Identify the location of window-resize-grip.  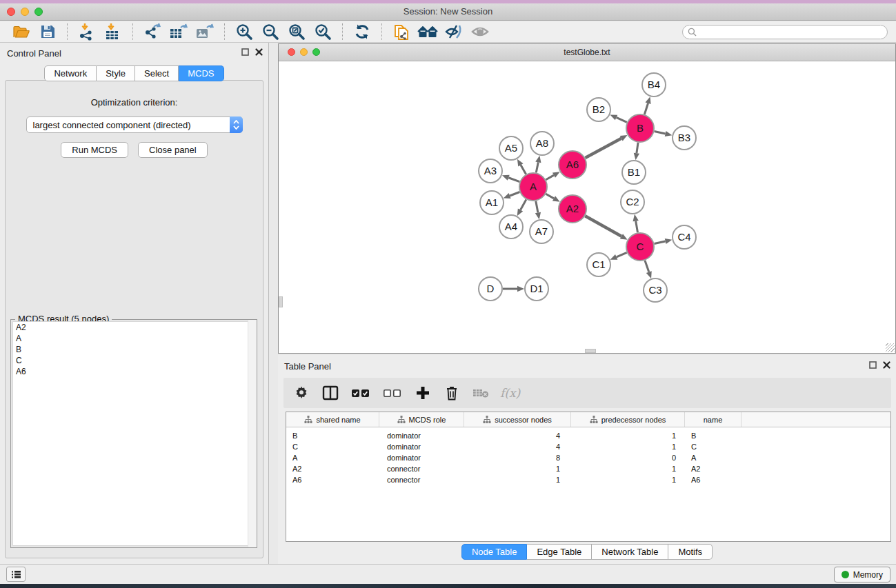
(890, 347).